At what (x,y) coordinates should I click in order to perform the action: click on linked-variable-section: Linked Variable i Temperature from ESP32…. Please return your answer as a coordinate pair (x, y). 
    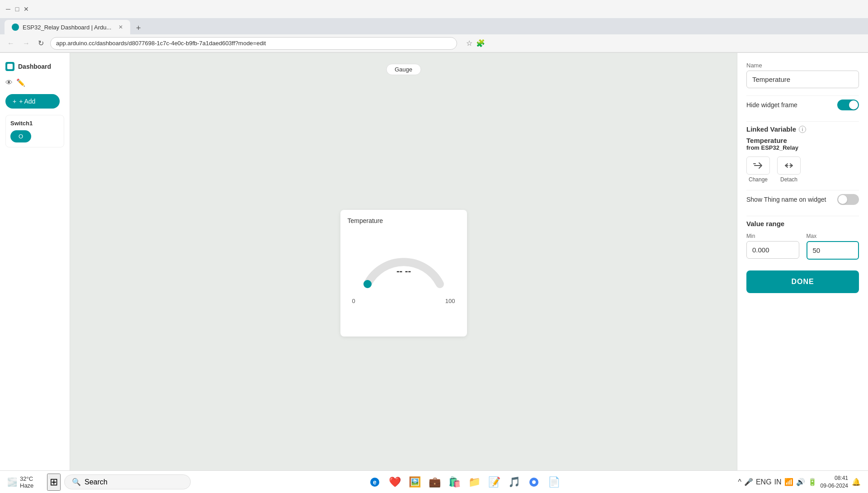
    Looking at the image, I should click on (803, 152).